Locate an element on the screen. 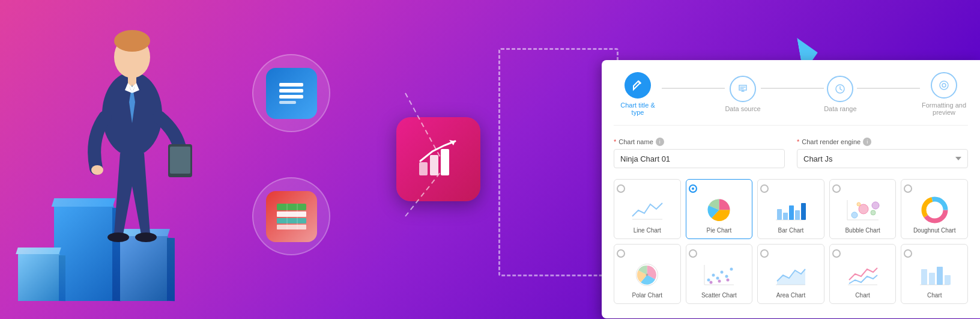 The height and width of the screenshot is (319, 980). chart-engine-select: Chart Js is located at coordinates (883, 159).